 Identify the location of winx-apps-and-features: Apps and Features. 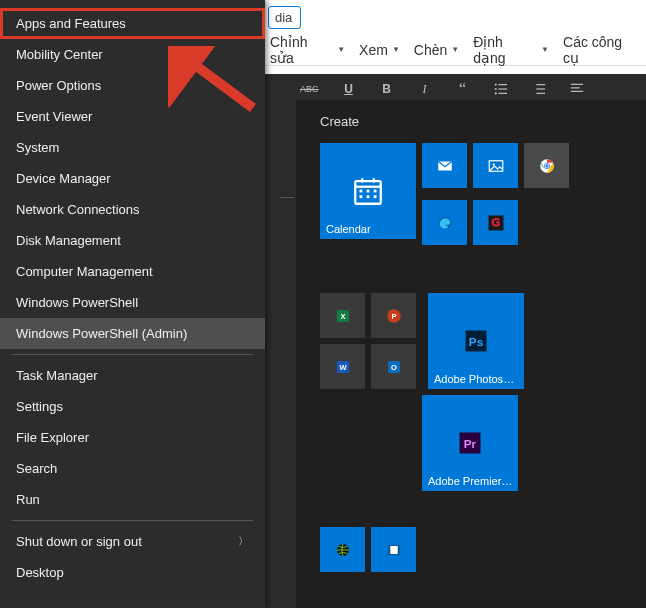
(132, 24).